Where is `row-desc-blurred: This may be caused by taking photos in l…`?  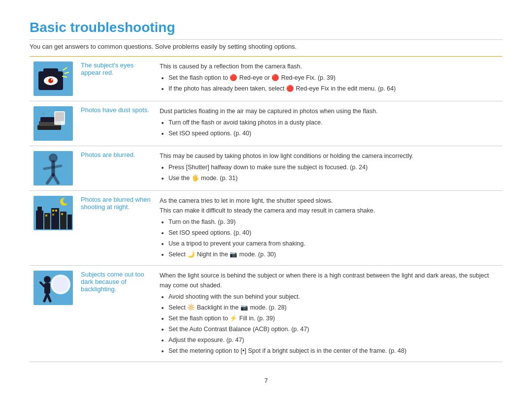
row-desc-blurred: This may be caused by taking photos in l… is located at coordinates (329, 168).